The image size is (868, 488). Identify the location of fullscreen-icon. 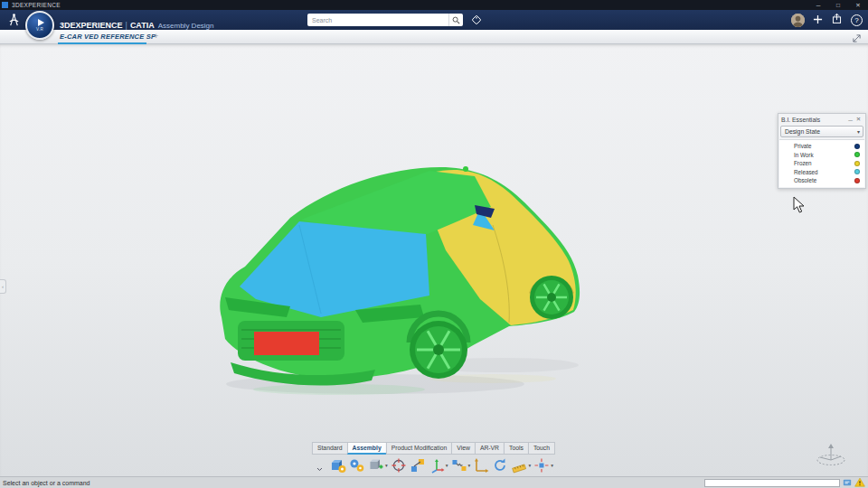
(857, 38).